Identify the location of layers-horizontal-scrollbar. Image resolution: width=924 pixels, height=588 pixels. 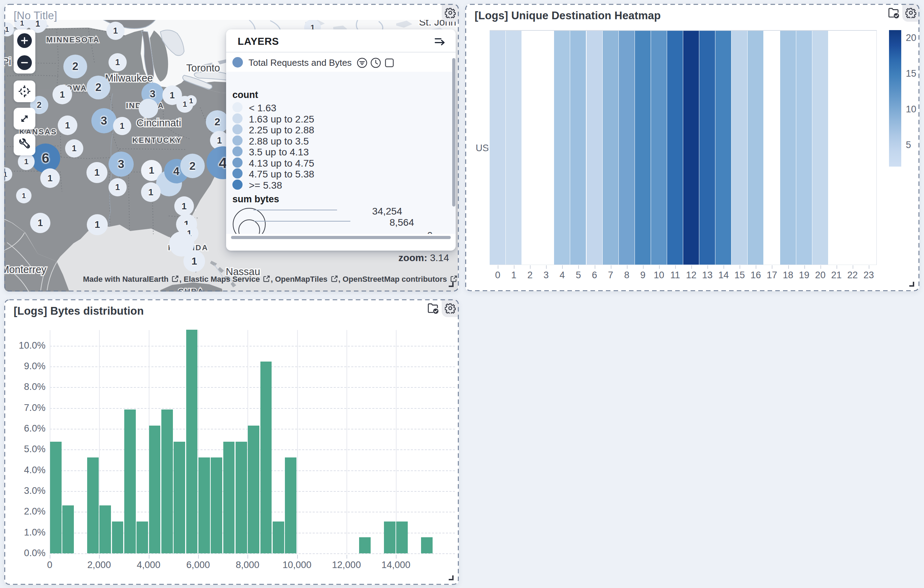
(341, 238).